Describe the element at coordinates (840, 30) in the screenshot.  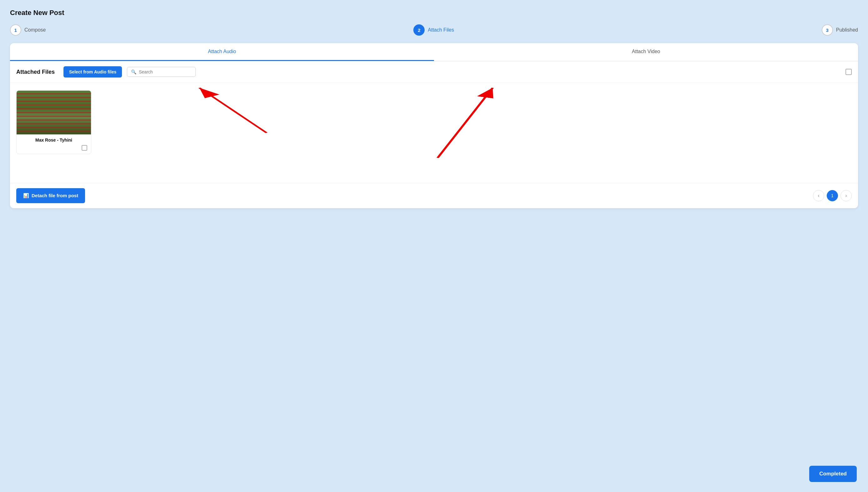
I see `step-published: 3 Published` at that location.